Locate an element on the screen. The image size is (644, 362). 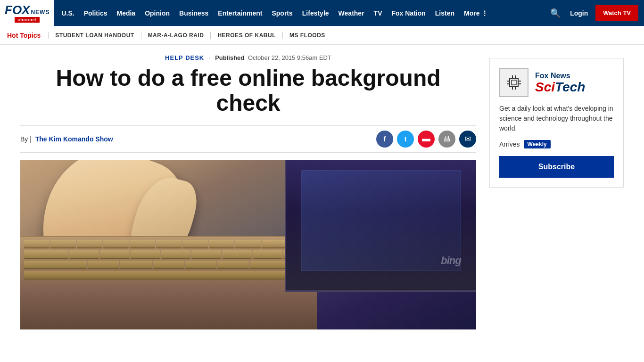
nav-link-lifestyle: Lifestyle is located at coordinates (316, 13).